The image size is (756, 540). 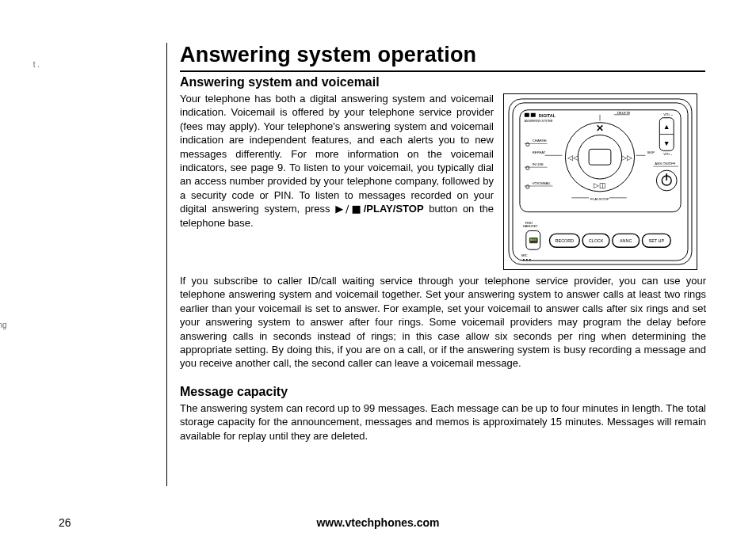 I want to click on para-answering-intro: Your telephone has both a digital answer…, so click(x=337, y=161).